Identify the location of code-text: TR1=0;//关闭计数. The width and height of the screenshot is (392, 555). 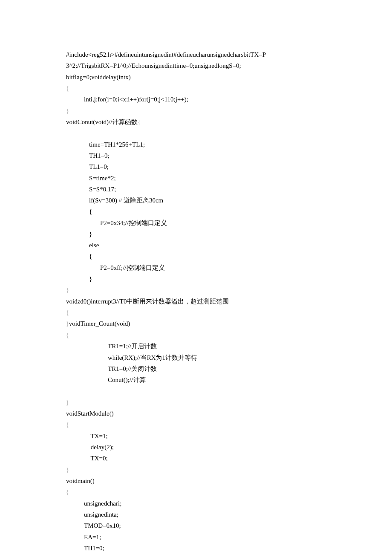
(132, 369).